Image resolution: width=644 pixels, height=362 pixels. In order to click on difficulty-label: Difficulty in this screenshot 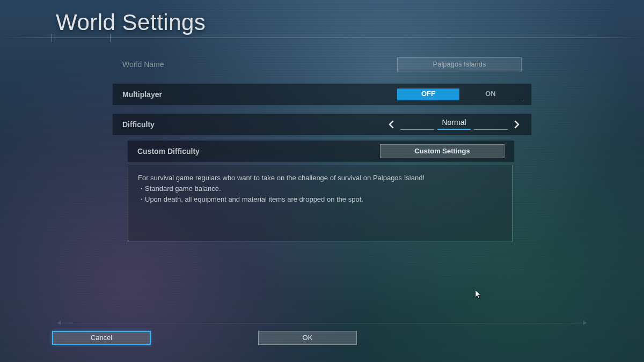, I will do `click(179, 124)`.